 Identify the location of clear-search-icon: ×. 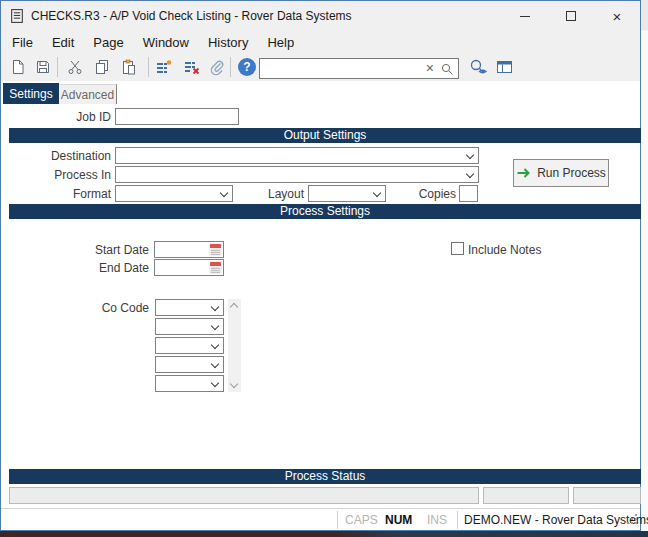
(430, 68).